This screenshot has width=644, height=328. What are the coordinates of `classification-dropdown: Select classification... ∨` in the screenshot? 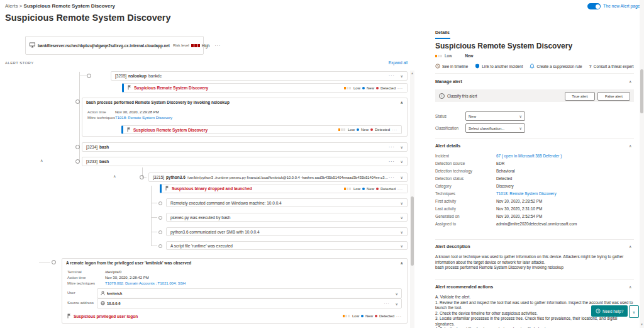 It's located at (496, 128).